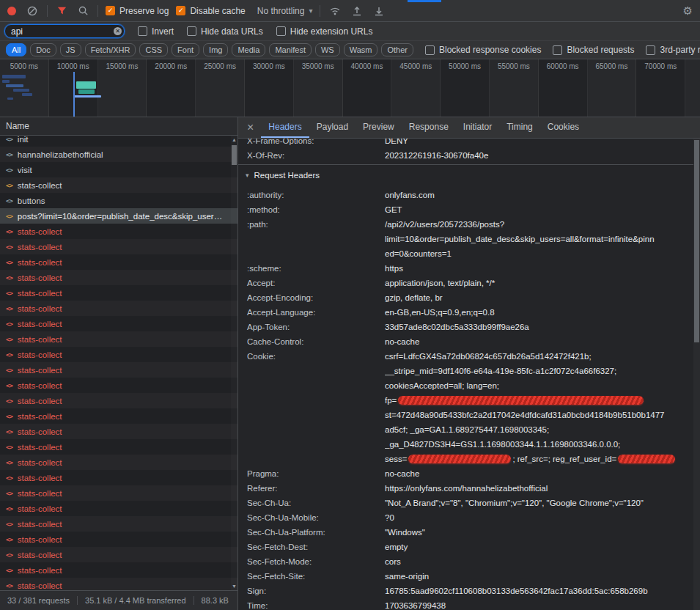 The height and width of the screenshot is (610, 700). What do you see at coordinates (84, 10) in the screenshot?
I see `search-button` at bounding box center [84, 10].